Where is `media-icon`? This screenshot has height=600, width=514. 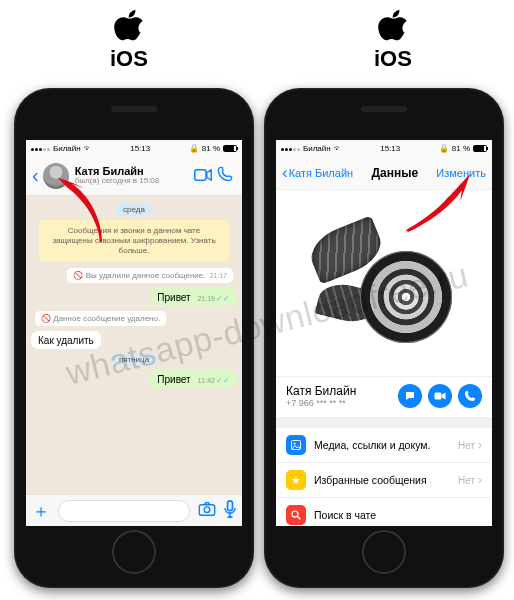
media-icon is located at coordinates (296, 445).